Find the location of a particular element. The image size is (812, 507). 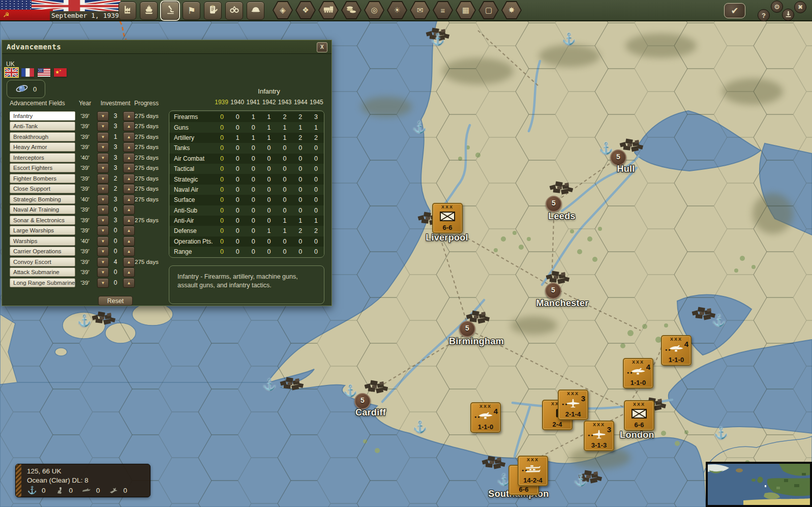

field-name-button: Infantry is located at coordinates (43, 116).